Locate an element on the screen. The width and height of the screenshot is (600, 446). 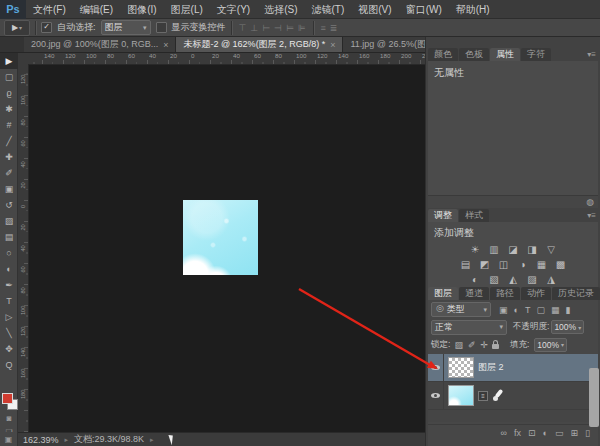
eraser-tool: ▨ is located at coordinates (9, 221).